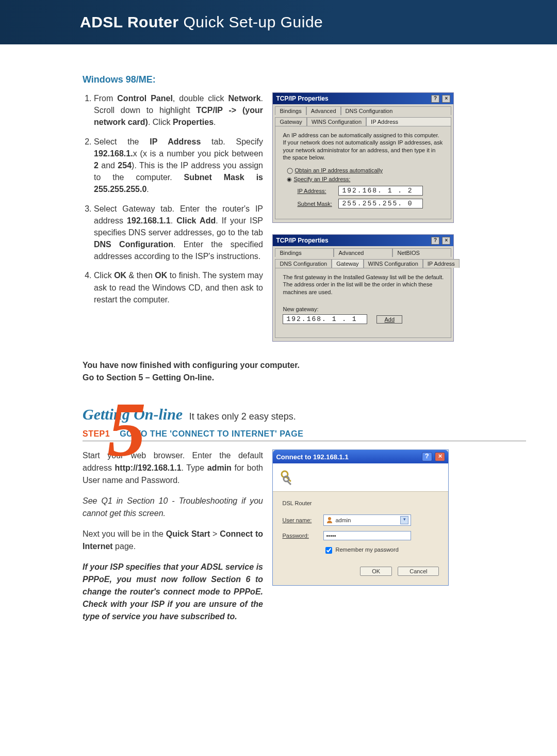  What do you see at coordinates (376, 571) in the screenshot?
I see `ok-button: OK` at bounding box center [376, 571].